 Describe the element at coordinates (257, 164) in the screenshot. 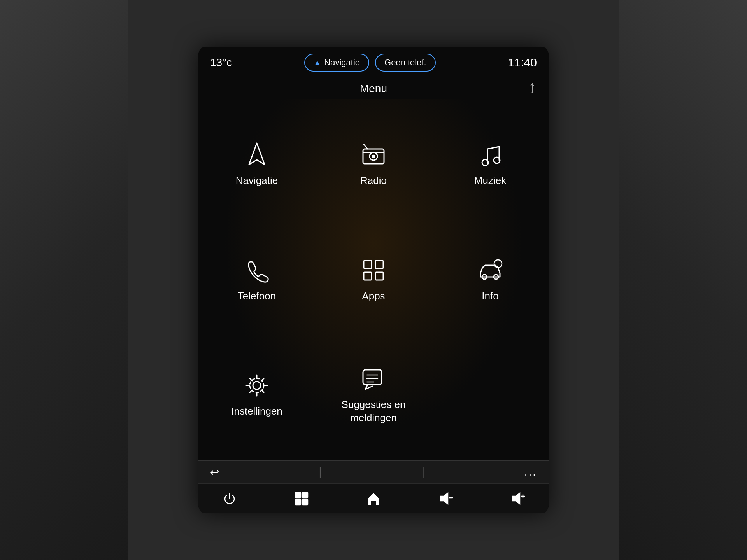

I see `menu-item-navigatie: Navigatie` at that location.